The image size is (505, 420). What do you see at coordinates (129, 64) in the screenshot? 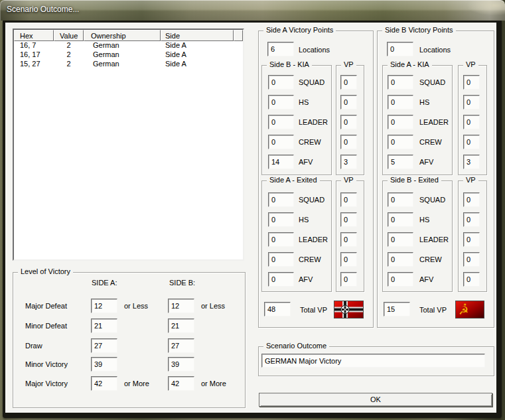
I see `table-row: 15, 27 2 German Side A` at bounding box center [129, 64].